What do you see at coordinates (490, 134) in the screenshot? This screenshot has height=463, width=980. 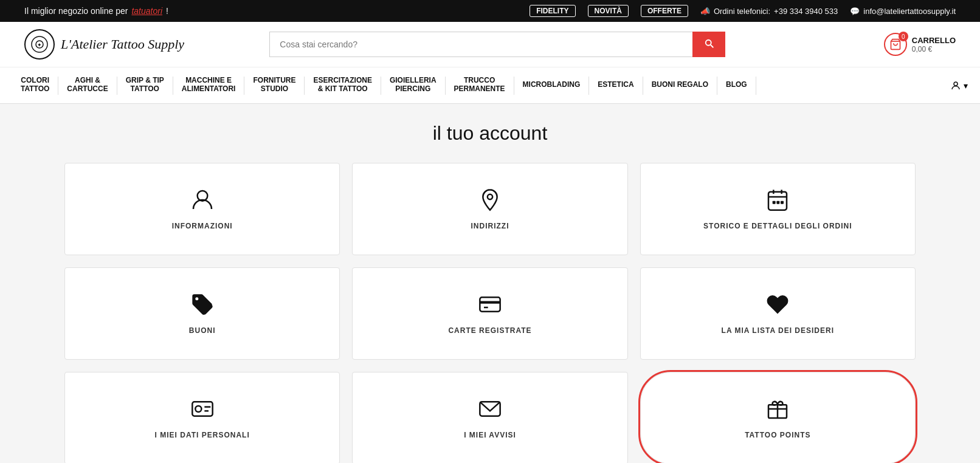 I see `page-title: il tuo account` at bounding box center [490, 134].